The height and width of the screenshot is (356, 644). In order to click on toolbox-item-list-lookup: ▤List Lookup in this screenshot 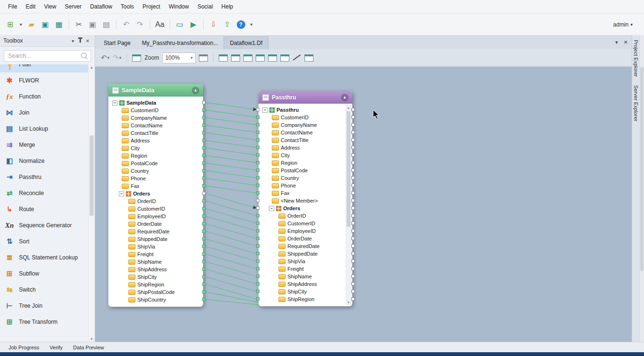, I will do `click(45, 129)`.